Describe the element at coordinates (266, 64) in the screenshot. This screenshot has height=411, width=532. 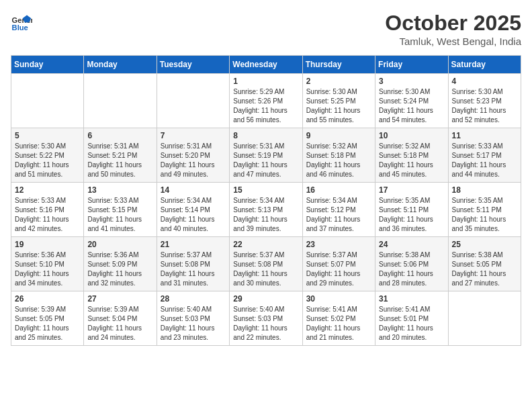
I see `weekday-header-wednesday: Wednesday` at that location.